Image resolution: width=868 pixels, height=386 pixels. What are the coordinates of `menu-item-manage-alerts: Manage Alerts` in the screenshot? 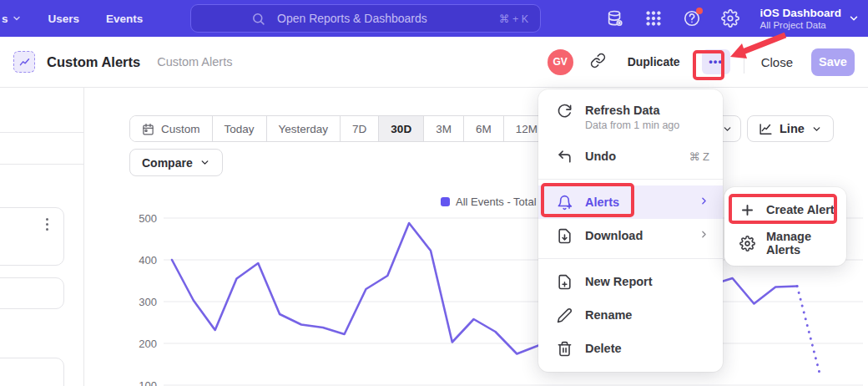 It's located at (785, 243).